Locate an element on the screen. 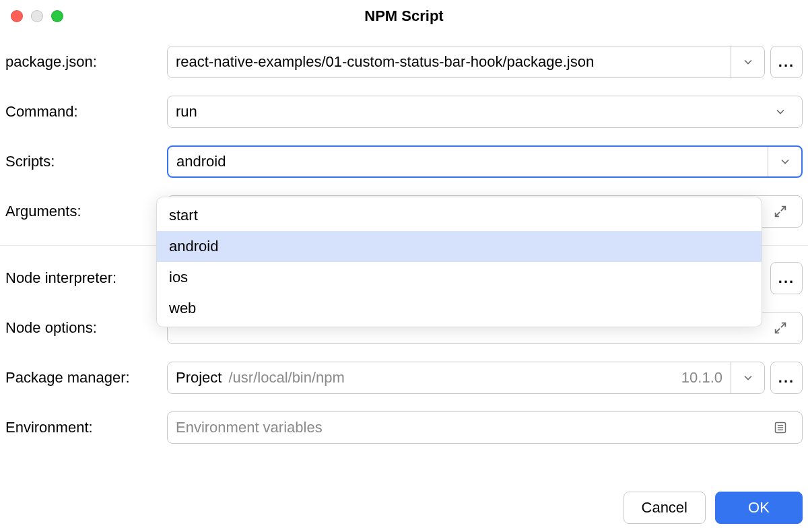  label-scripts: Scripts: is located at coordinates (83, 162).